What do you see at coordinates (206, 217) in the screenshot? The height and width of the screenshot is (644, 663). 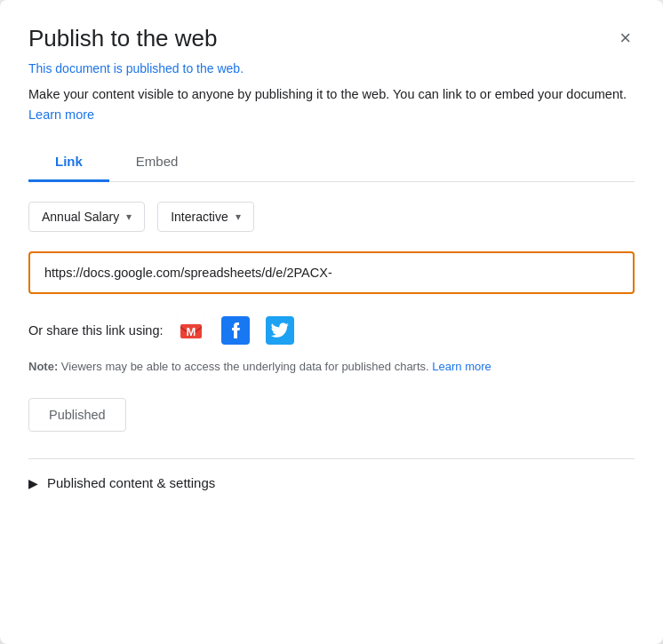 I see `interactive-dropdown: Interactive ▾` at bounding box center [206, 217].